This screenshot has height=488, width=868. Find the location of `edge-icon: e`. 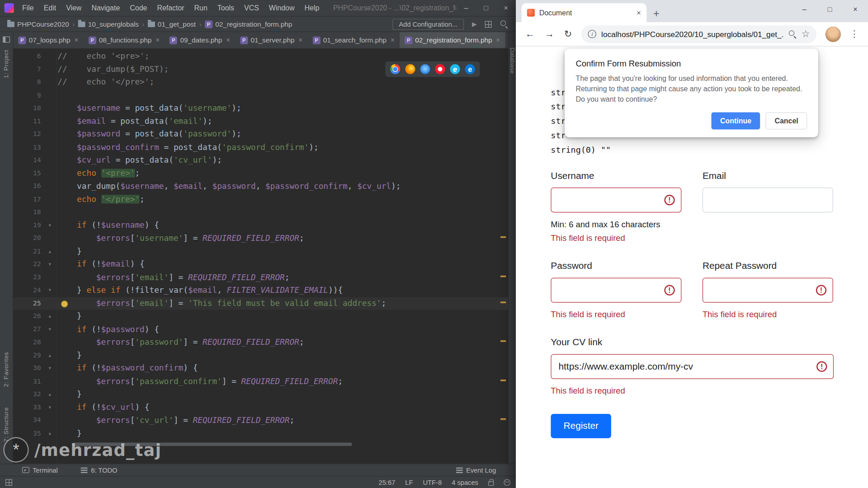

edge-icon: e is located at coordinates (470, 69).